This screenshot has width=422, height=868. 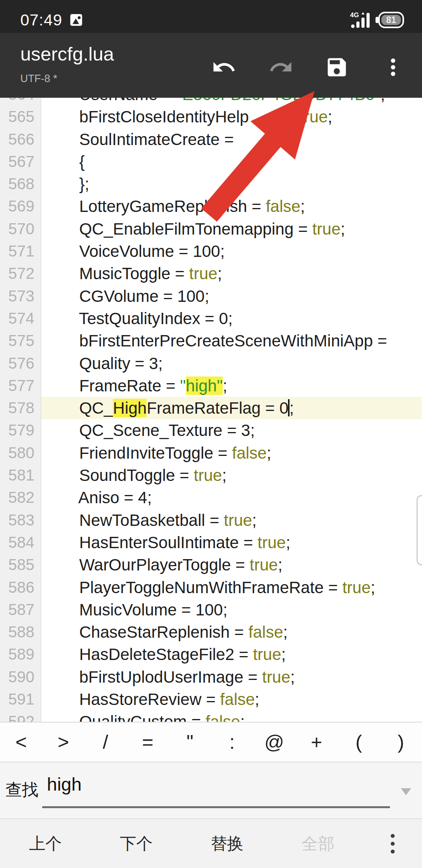 I want to click on code-text: QC_HighFrameRateFlag = 0;, so click(x=232, y=408).